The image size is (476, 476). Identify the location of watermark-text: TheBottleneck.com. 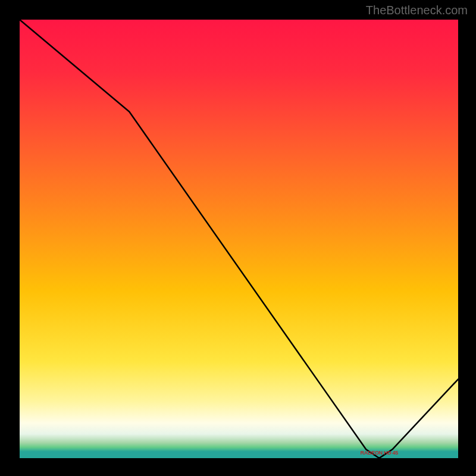
(416, 11).